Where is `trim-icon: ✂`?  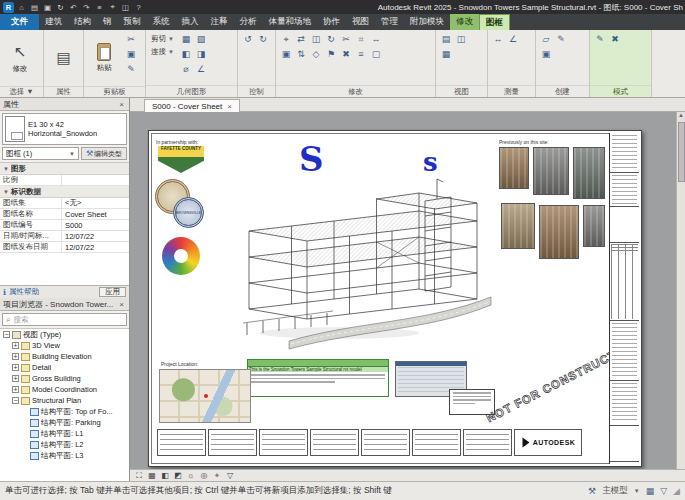
trim-icon: ✂ is located at coordinates (346, 39).